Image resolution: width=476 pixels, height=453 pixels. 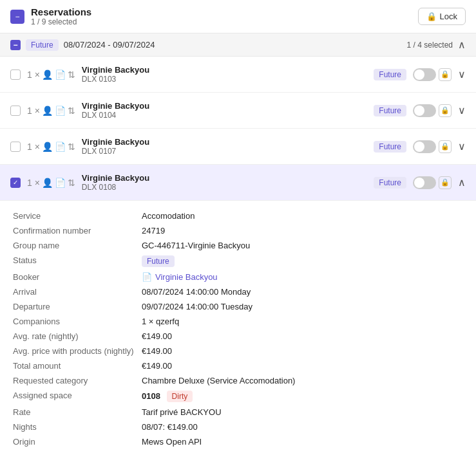 What do you see at coordinates (15, 147) in the screenshot?
I see `row3-checkbox` at bounding box center [15, 147].